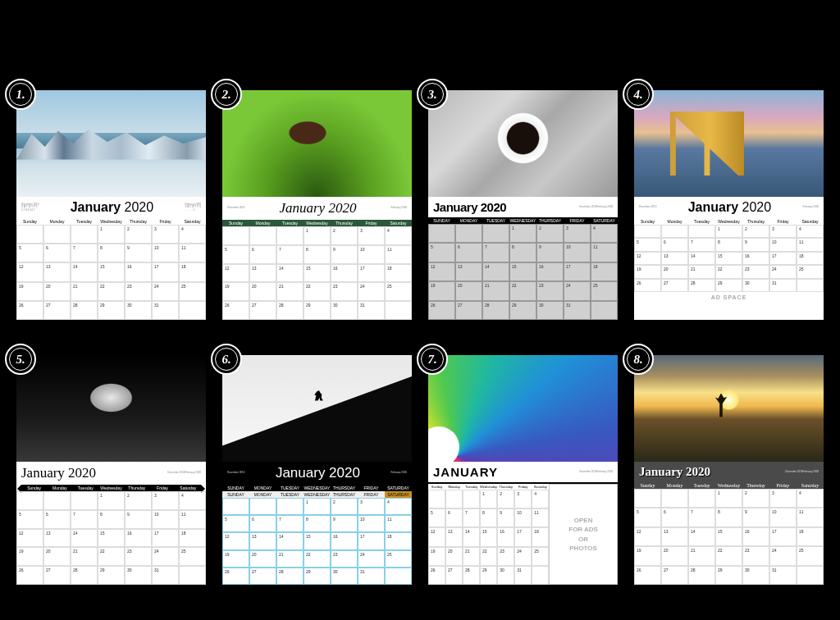  Describe the element at coordinates (471, 487) in the screenshot. I see `weekday-label: Tuesday` at that location.